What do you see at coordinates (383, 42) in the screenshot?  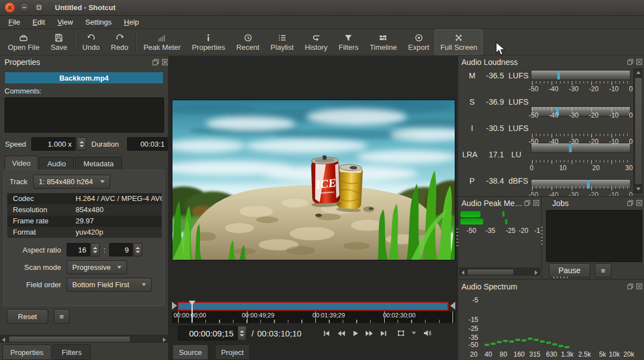 I see `timeline-button: Timeline` at bounding box center [383, 42].